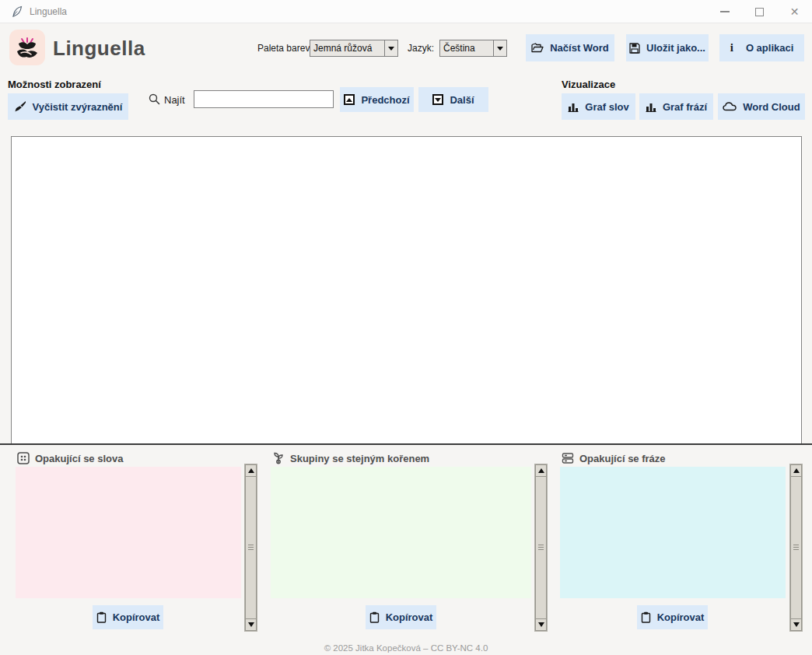  What do you see at coordinates (17, 12) in the screenshot?
I see `quill-icon` at bounding box center [17, 12].